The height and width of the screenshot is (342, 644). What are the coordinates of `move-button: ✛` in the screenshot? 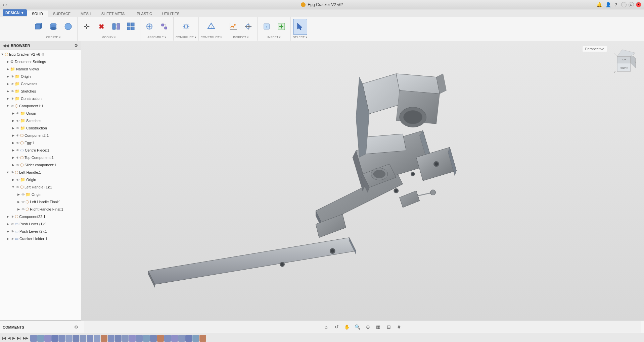 It's located at (87, 27).